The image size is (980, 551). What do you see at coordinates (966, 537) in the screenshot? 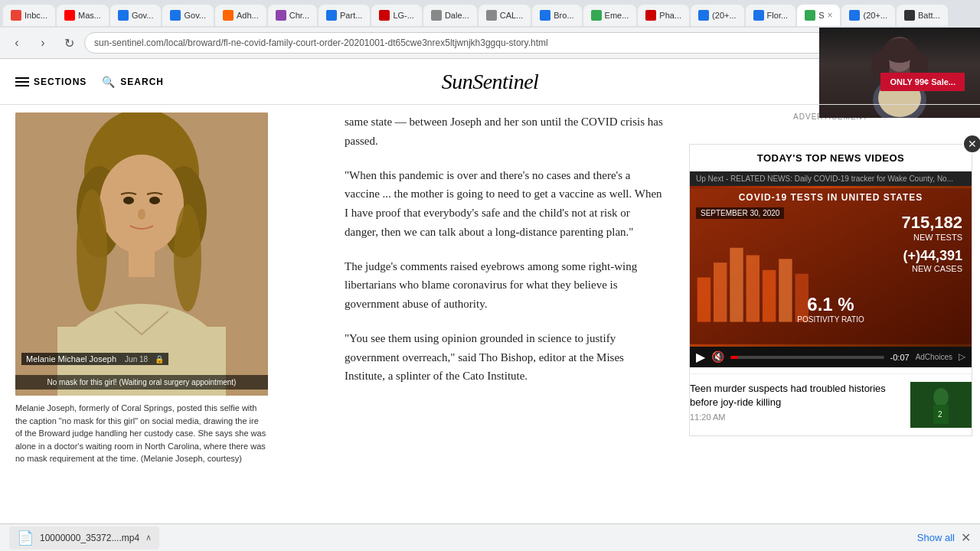
I see `download-bar-close: ✕` at bounding box center [966, 537].